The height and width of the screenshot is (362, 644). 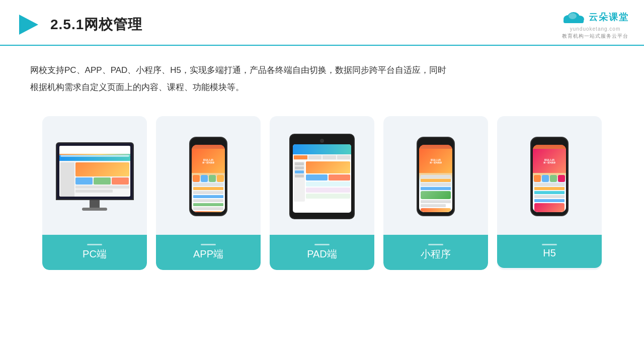 I want to click on card-pc: PC端, so click(x=95, y=193).